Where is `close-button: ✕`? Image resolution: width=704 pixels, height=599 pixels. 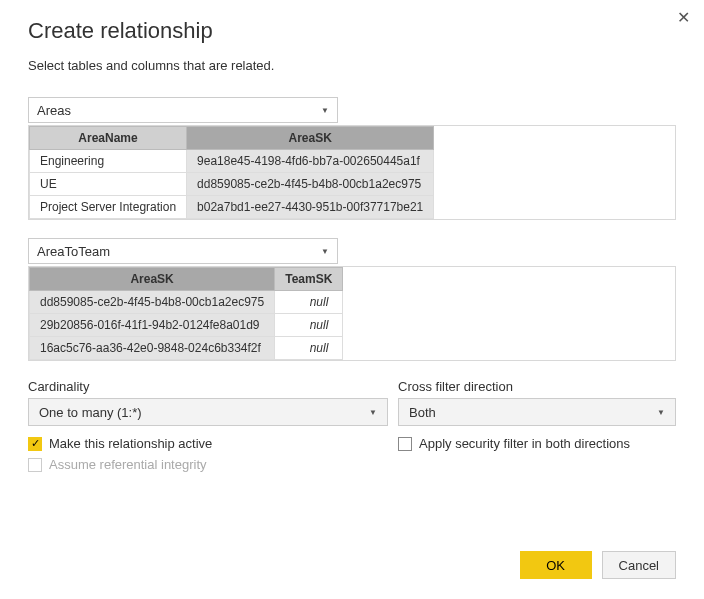 close-button: ✕ is located at coordinates (684, 18).